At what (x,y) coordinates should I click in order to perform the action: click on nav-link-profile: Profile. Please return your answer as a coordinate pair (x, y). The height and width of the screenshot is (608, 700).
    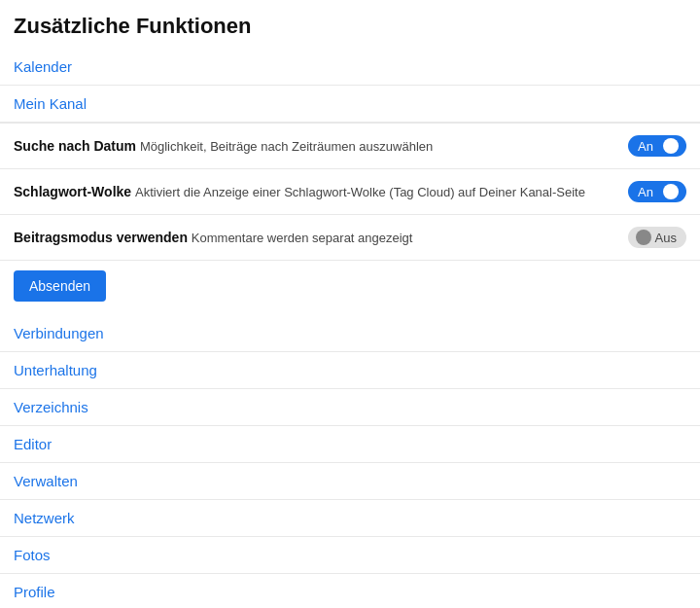
    Looking at the image, I should click on (350, 591).